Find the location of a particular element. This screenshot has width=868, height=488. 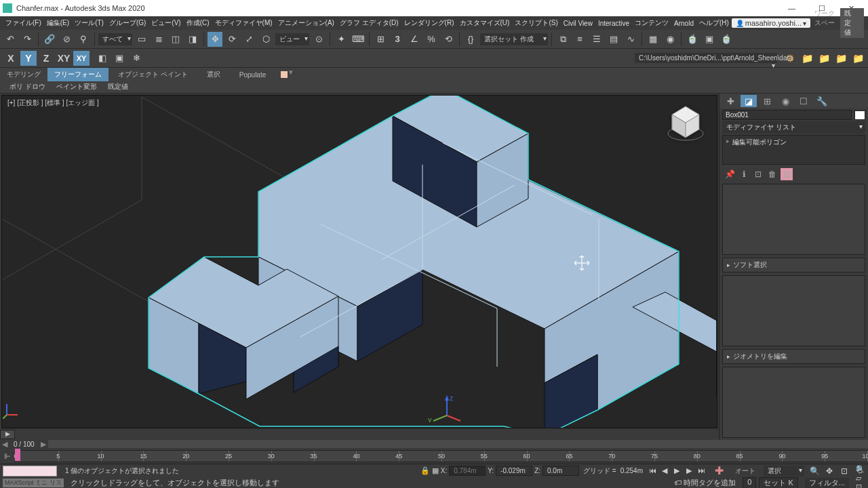

select-manipulate-icon: ✦ is located at coordinates (341, 39).